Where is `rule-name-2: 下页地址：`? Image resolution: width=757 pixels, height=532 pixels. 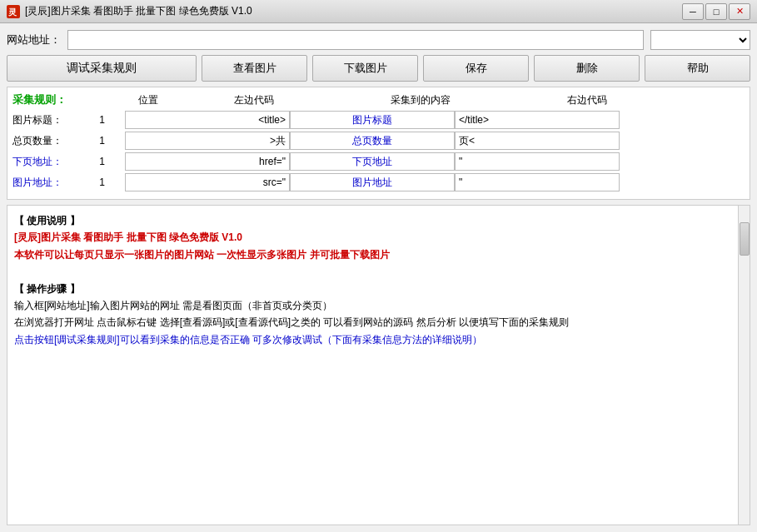 rule-name-2: 下页地址： is located at coordinates (46, 162).